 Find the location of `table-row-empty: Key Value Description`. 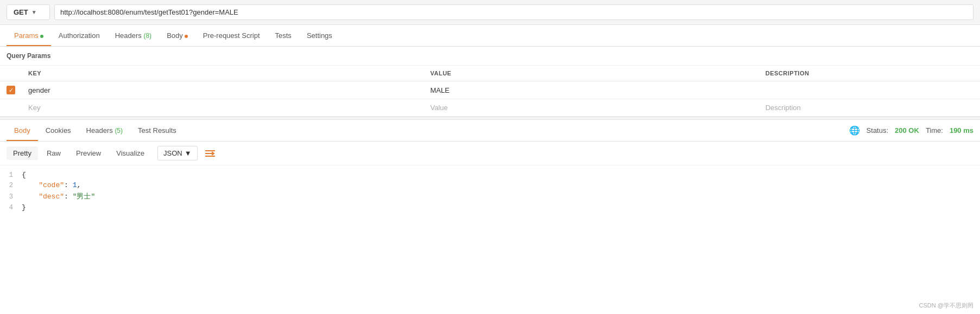

table-row-empty: Key Value Description is located at coordinates (490, 108).